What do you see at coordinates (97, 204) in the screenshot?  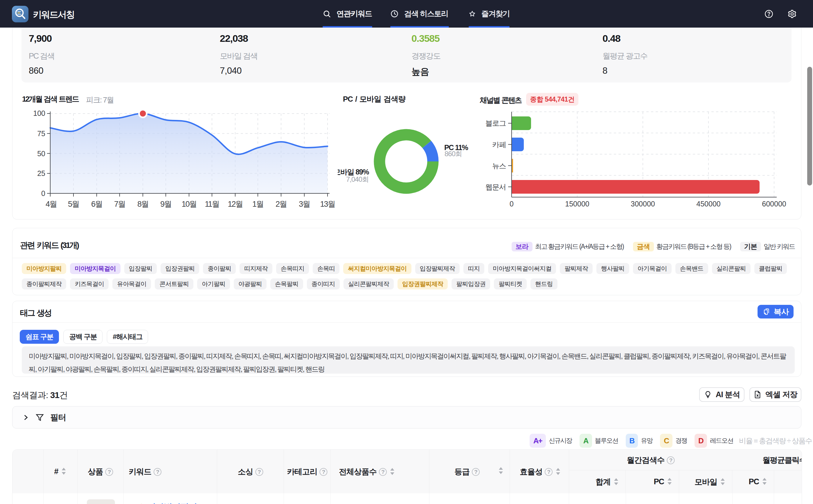 I see `svg-text: 6월` at bounding box center [97, 204].